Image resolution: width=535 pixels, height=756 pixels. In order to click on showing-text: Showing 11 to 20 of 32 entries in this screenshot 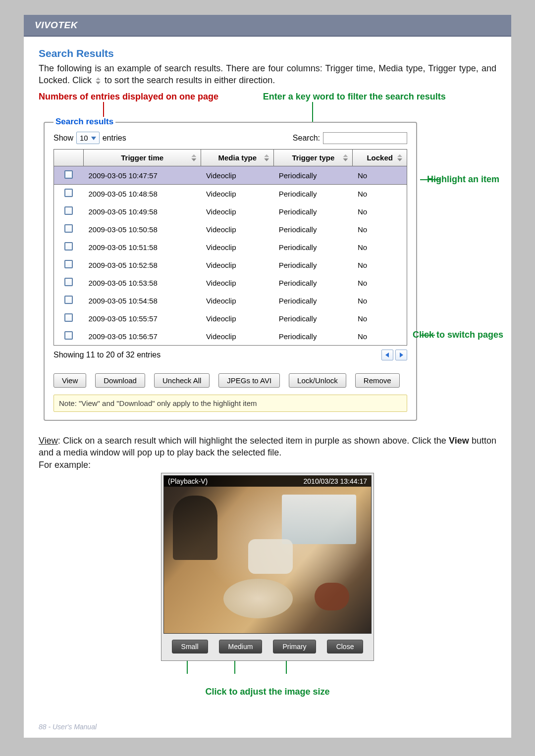, I will do `click(107, 355)`.